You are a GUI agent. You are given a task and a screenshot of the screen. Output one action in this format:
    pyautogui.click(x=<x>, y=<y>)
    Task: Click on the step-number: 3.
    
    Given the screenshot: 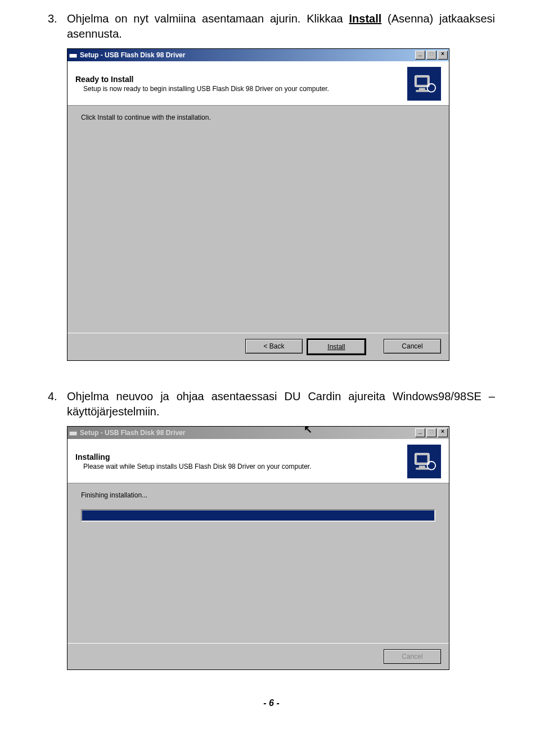 What is the action you would take?
    pyautogui.click(x=57, y=26)
    